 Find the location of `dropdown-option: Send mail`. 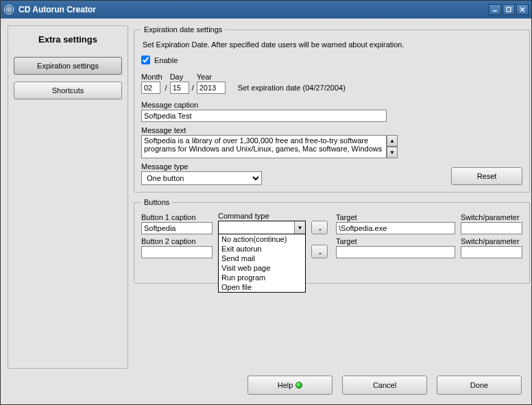

dropdown-option: Send mail is located at coordinates (262, 258).